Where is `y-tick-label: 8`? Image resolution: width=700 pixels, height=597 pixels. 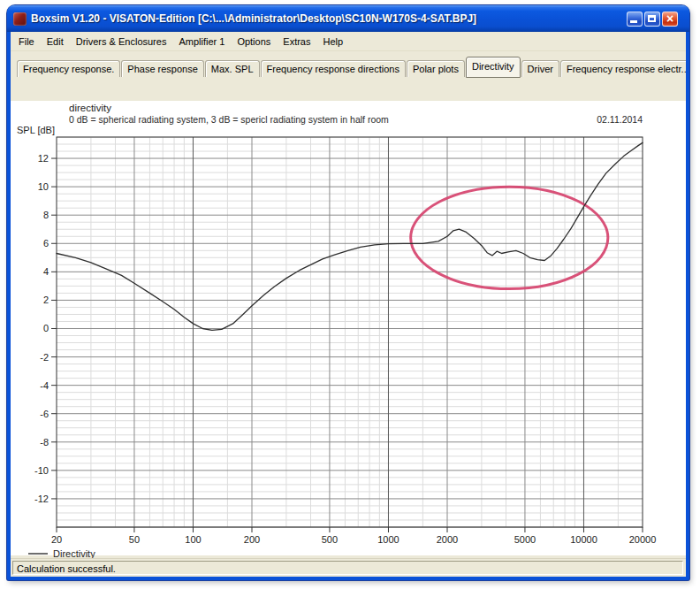
y-tick-label: 8 is located at coordinates (46, 215).